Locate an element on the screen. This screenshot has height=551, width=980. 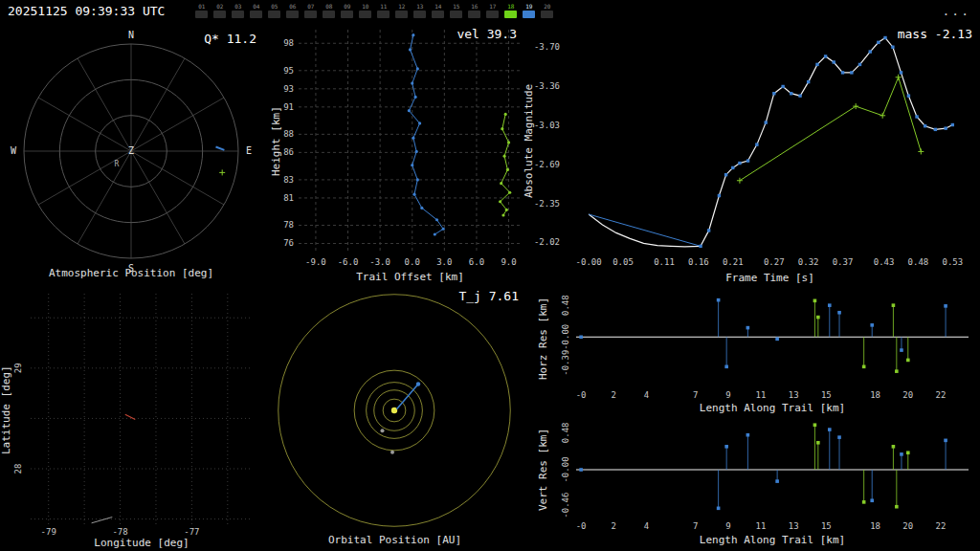
coastline-fragment is located at coordinates (102, 520).